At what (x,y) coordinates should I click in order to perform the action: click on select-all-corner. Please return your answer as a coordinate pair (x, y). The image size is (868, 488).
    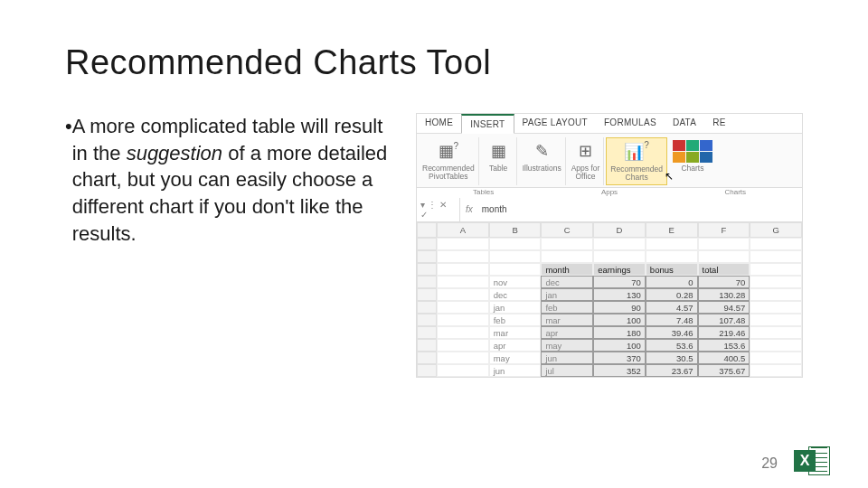
    Looking at the image, I should click on (427, 230).